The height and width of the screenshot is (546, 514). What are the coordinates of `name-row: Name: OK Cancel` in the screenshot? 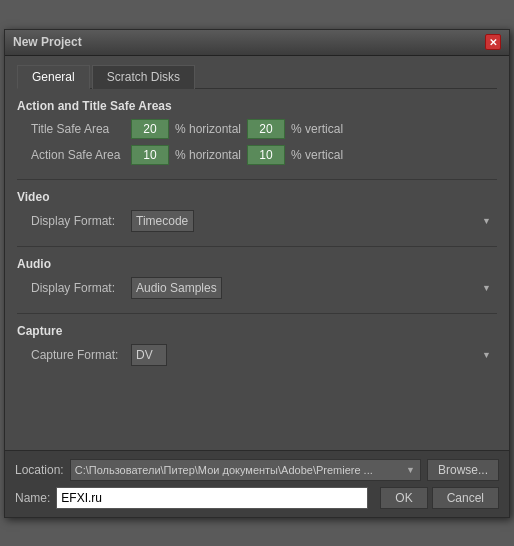 It's located at (257, 498).